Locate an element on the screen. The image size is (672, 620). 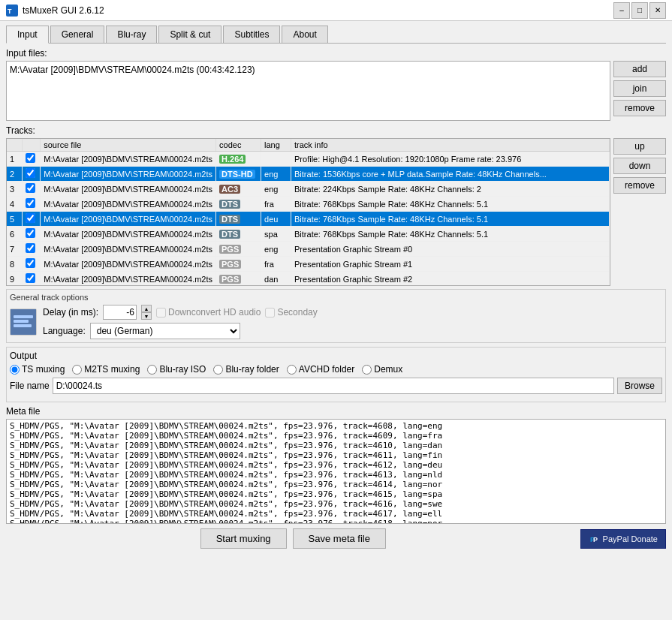
browse-button: Browse is located at coordinates (640, 386).